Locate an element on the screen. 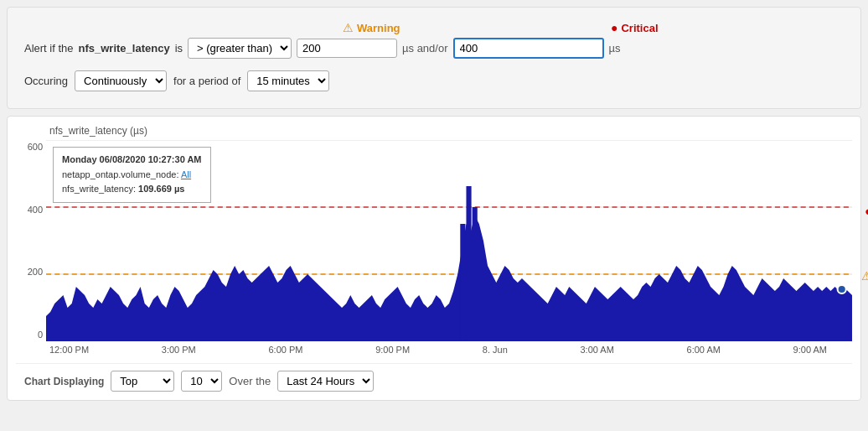 This screenshot has height=431, width=868. metric-name: nfs_write_latency is located at coordinates (124, 49).